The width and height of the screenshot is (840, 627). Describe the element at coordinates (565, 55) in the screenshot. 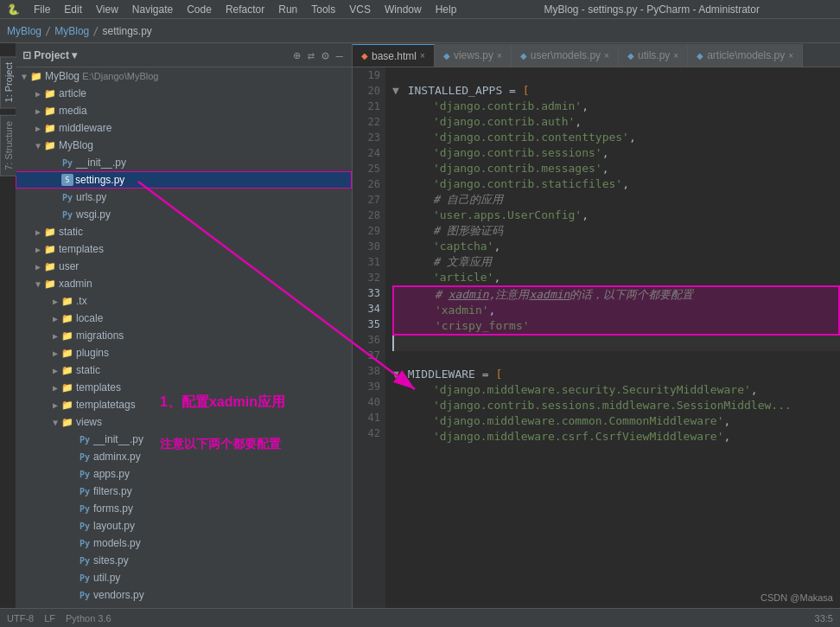

I see `tab-user-models: ◆ user\models.py ×` at that location.